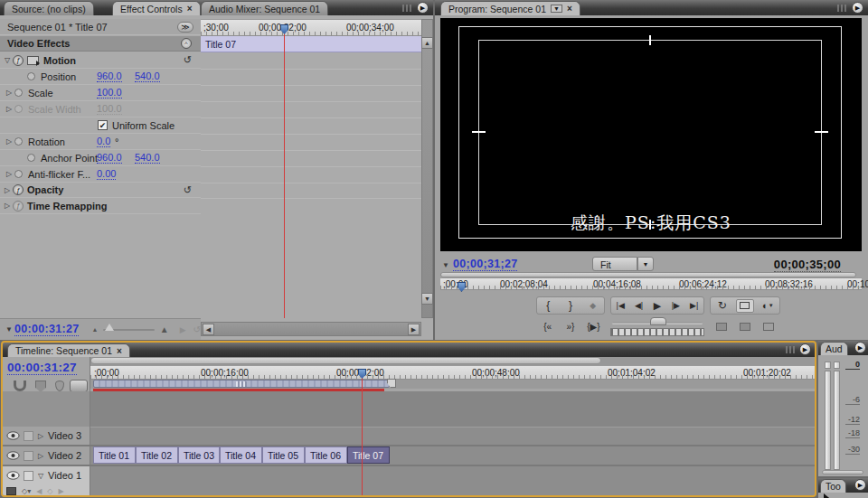  I want to click on show-keyframes-icon: ◇▾, so click(26, 492).